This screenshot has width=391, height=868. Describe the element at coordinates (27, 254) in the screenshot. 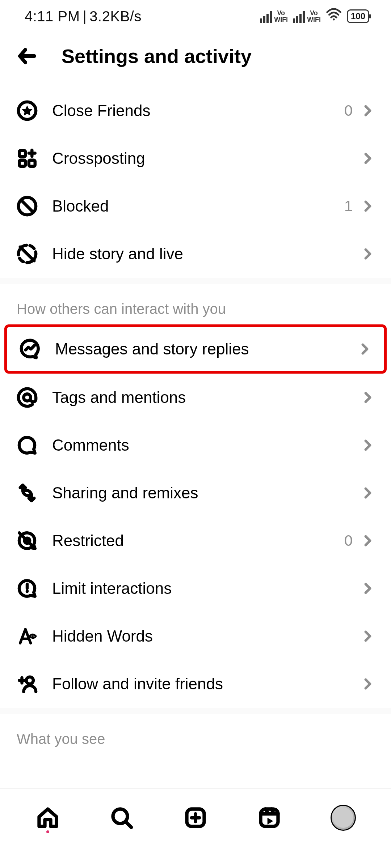

I see `hide-story-icon` at that location.